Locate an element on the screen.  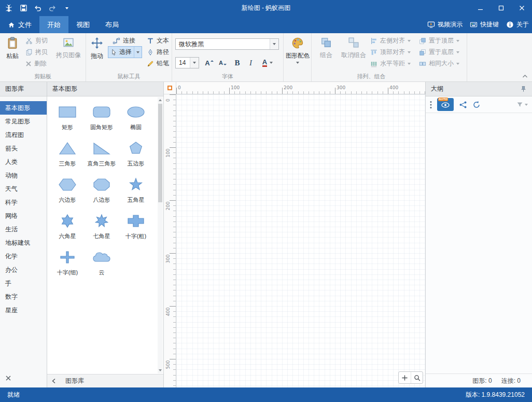
shape-panel-scrollbar is located at coordinates (160, 235).